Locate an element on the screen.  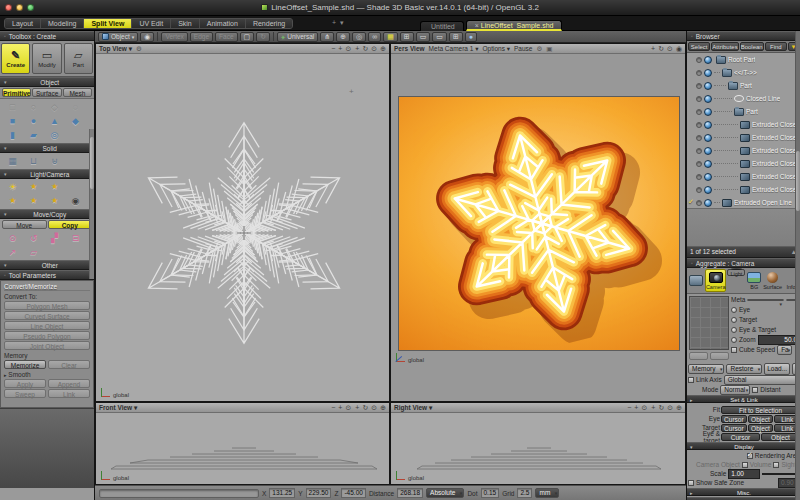
camera-preview is located at coordinates (709, 323).